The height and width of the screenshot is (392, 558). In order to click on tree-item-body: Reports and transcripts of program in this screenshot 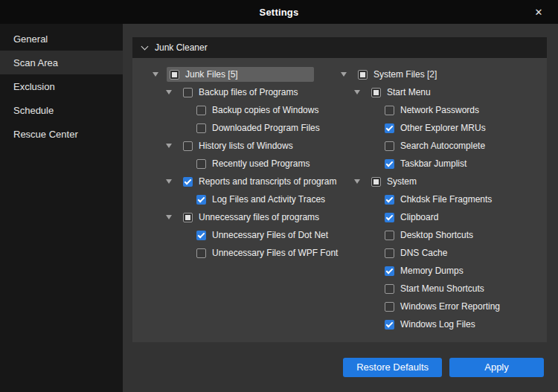, I will do `click(260, 181)`.